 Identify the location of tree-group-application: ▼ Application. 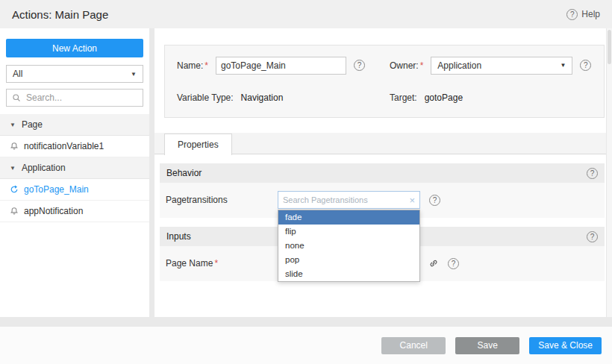
(75, 169).